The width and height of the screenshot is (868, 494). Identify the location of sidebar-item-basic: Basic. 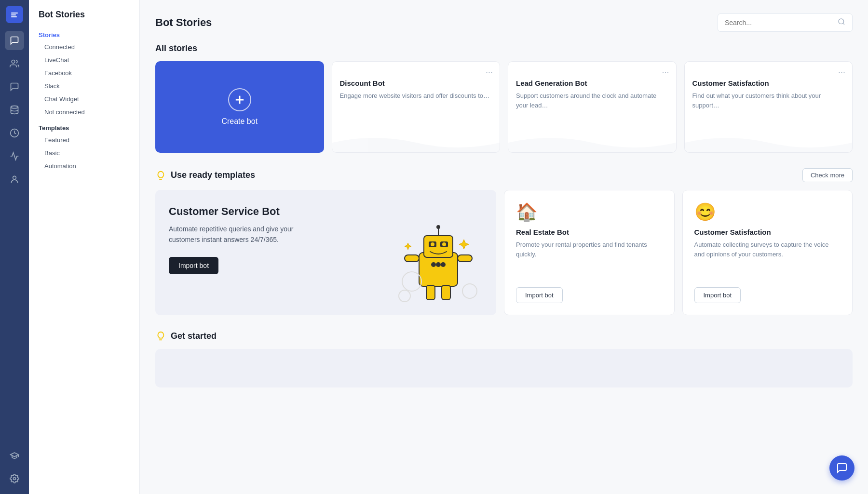
(84, 153).